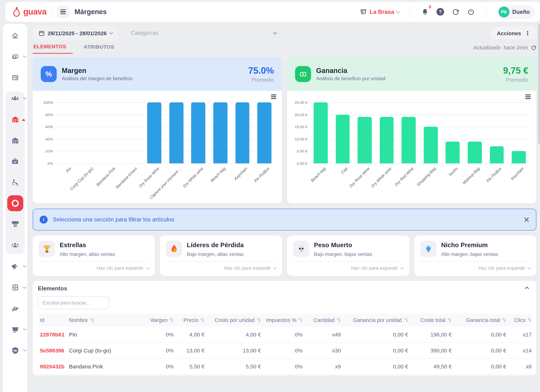  What do you see at coordinates (218, 175) in the screenshot?
I see `x-axis-label: Beach bag` at bounding box center [218, 175].